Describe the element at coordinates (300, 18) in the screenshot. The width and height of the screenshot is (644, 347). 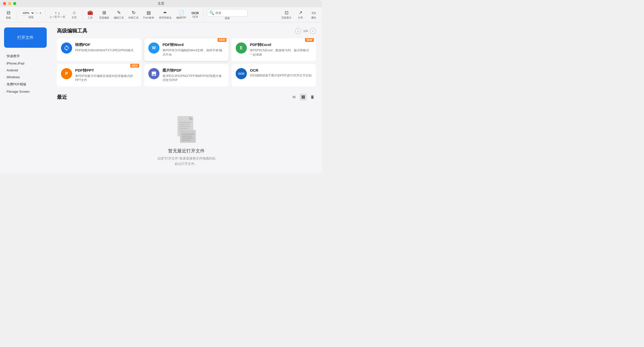
I see `share-label: 分享` at that location.